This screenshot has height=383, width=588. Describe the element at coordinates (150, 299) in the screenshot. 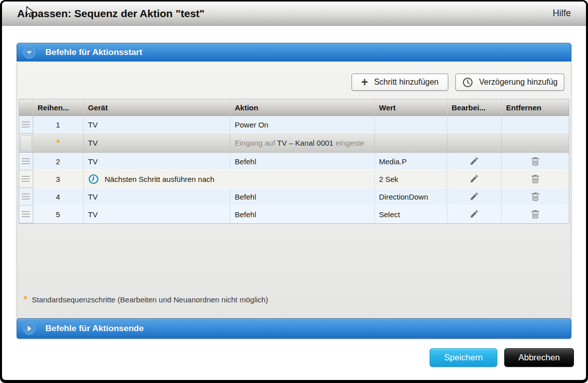

I see `footnote-text: Standardsequenzschritte (Bearbeiten und …` at that location.